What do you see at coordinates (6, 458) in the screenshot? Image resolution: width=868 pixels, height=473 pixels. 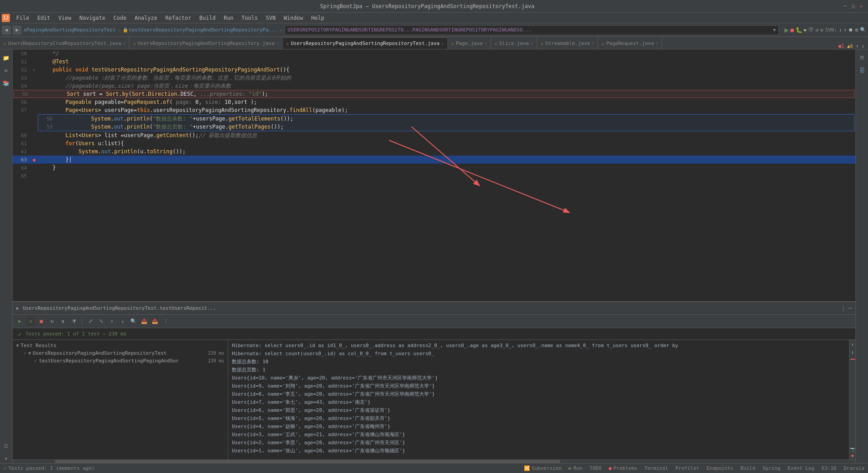 I see `sidebar-favorites-icon: ★` at bounding box center [6, 458].